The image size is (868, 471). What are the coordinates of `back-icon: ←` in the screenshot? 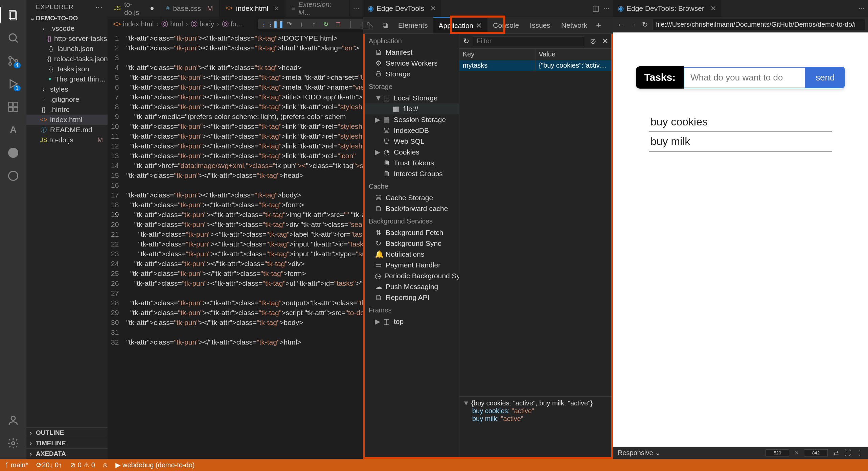 It's located at (621, 25).